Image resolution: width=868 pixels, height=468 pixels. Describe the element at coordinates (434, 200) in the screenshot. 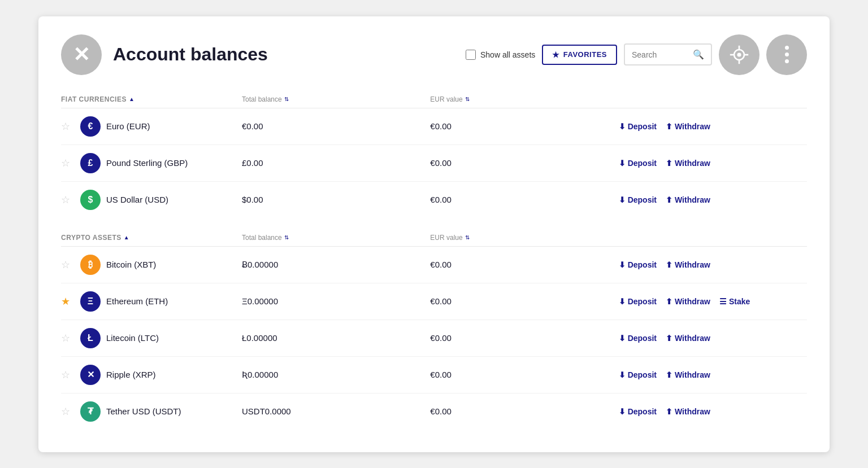

I see `table-row: ☆ $ US Dollar (USD) $0.00 €0.00 ⬇ Deposi…` at that location.